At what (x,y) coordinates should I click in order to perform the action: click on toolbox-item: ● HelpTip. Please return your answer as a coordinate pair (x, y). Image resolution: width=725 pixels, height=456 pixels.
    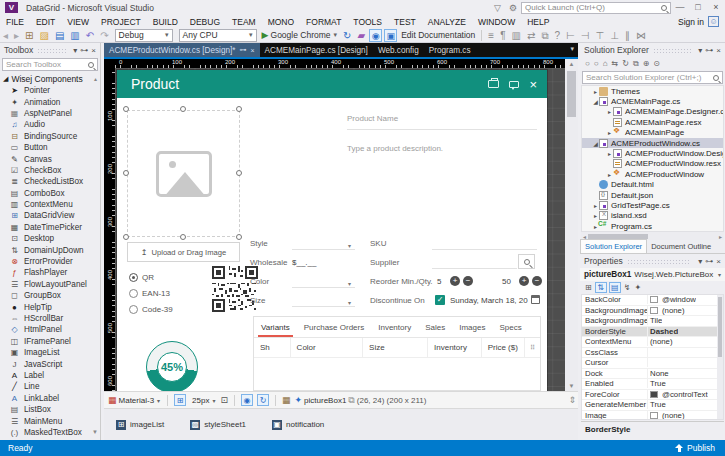
    Looking at the image, I should click on (50, 306).